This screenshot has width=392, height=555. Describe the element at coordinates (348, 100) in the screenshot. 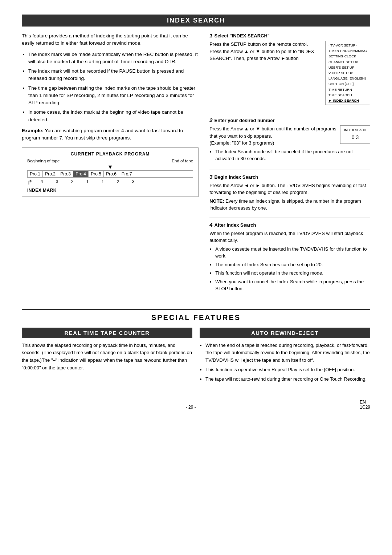

I see `menu-index-search: ► INDEX SEARCH` at that location.